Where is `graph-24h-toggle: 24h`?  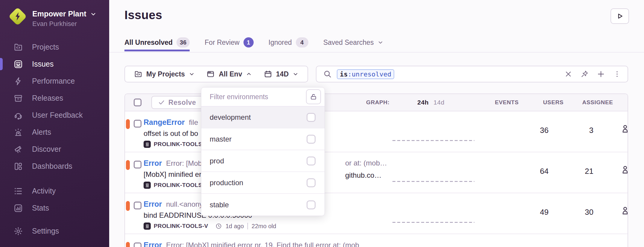 graph-24h-toggle: 24h is located at coordinates (423, 102).